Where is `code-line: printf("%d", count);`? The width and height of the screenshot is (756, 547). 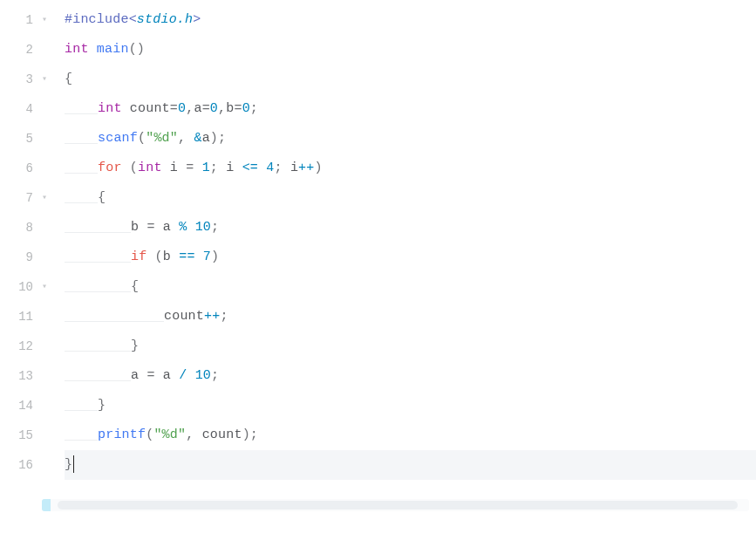 code-line: printf("%d", count); is located at coordinates (410, 435).